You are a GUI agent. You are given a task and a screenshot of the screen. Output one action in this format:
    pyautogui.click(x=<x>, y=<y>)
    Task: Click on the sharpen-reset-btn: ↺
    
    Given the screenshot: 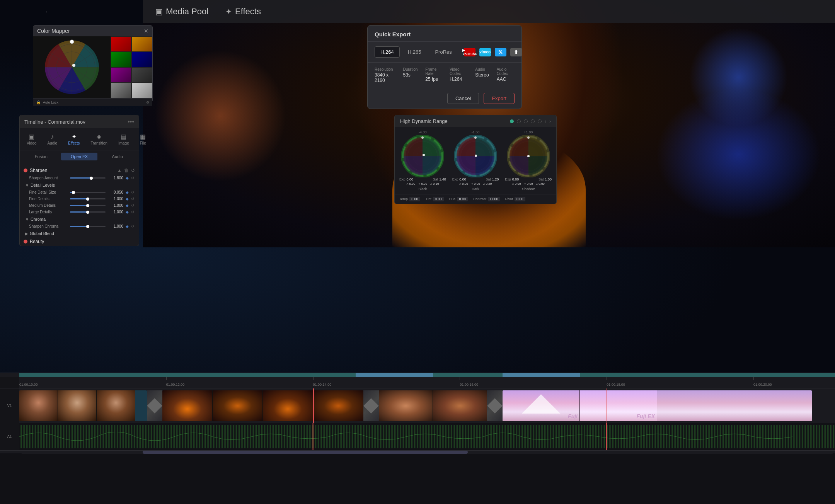 What is the action you would take?
    pyautogui.click(x=133, y=170)
    